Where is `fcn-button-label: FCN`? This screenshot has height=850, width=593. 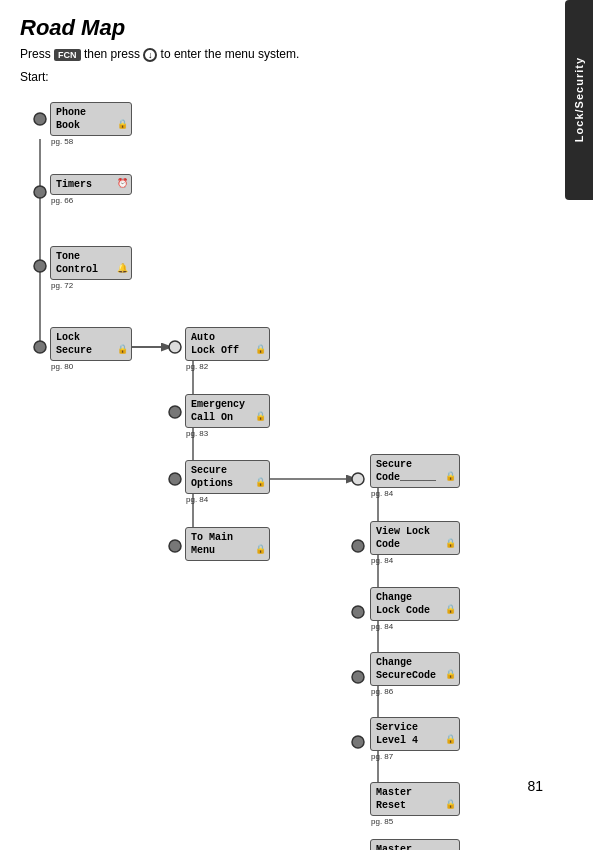
fcn-button-label: FCN is located at coordinates (68, 55).